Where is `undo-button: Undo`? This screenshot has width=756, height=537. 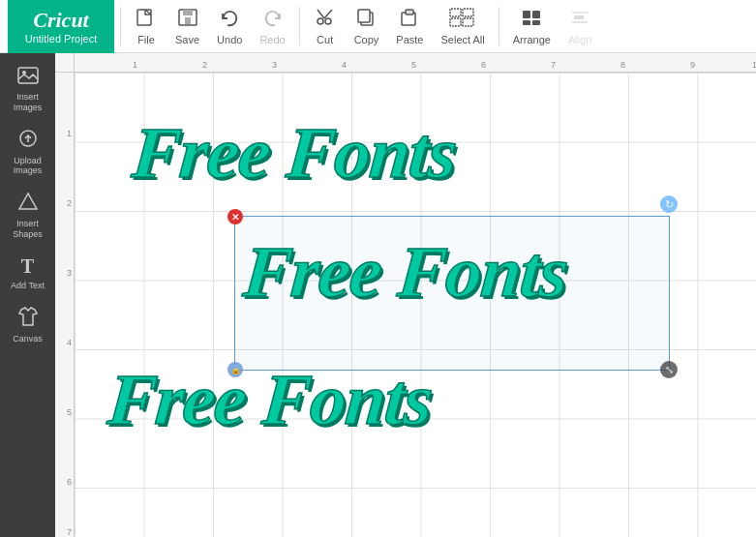
undo-button: Undo is located at coordinates (229, 27).